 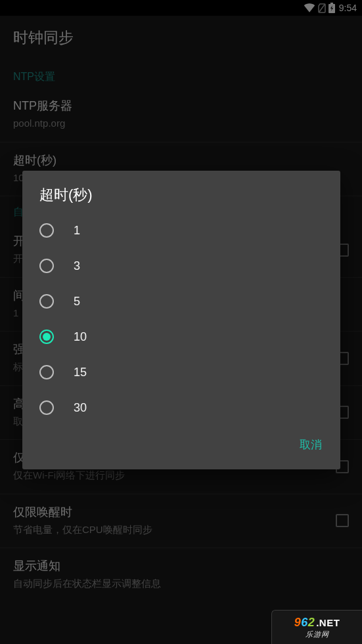 What do you see at coordinates (317, 634) in the screenshot?
I see `watermark-sub: 乐游网` at bounding box center [317, 634].